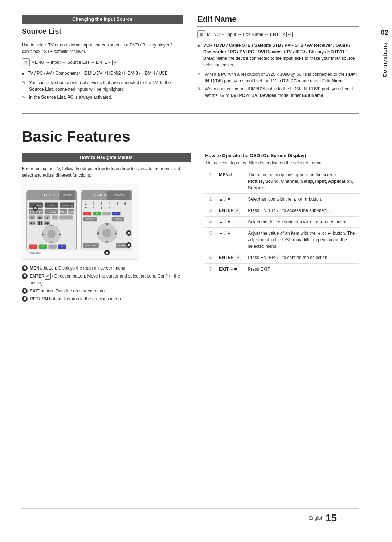 This screenshot has height=542, width=392. What do you see at coordinates (52, 205) in the screenshot?
I see `svg-text: MENU` at bounding box center [52, 205].